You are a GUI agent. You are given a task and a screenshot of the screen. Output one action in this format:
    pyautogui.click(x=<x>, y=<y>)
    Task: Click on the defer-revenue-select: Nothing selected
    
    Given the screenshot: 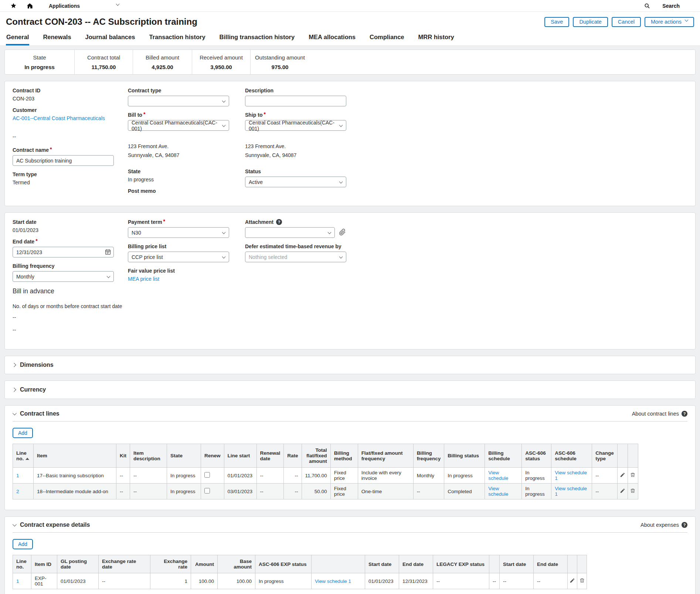 What is the action you would take?
    pyautogui.click(x=296, y=257)
    